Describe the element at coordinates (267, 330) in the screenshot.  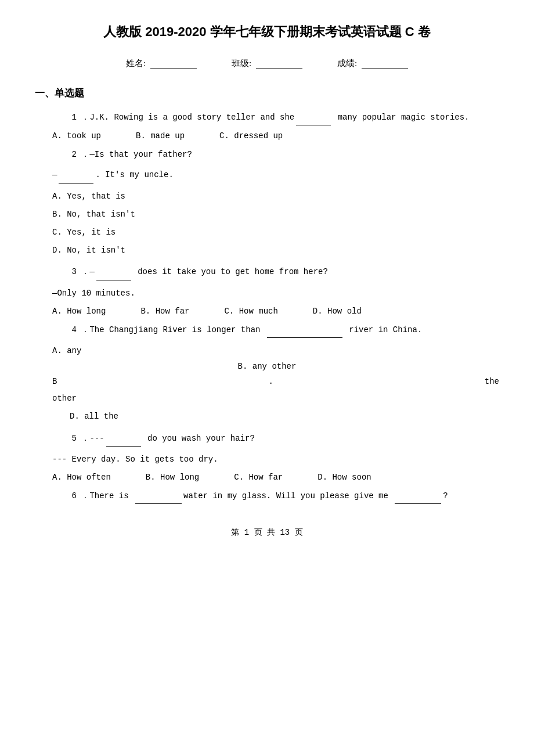
I see `question-4: 4 ．The Changjiang River is longer than r…` at that location.